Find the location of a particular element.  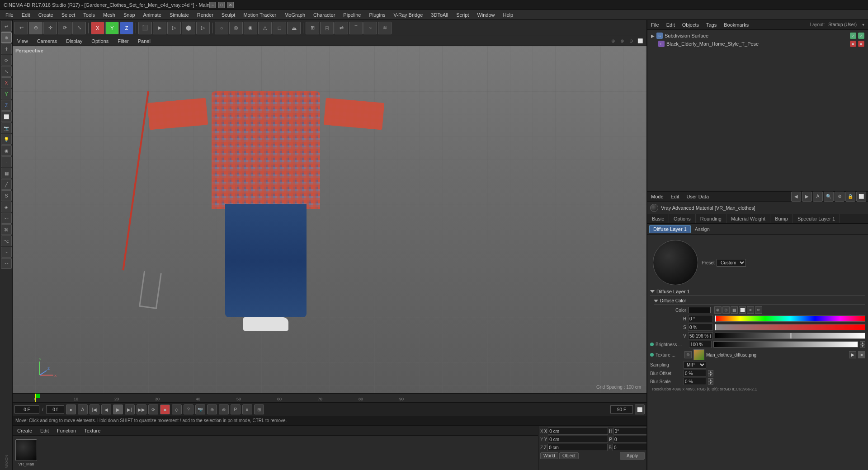

tl-more: ≡ is located at coordinates (247, 409).